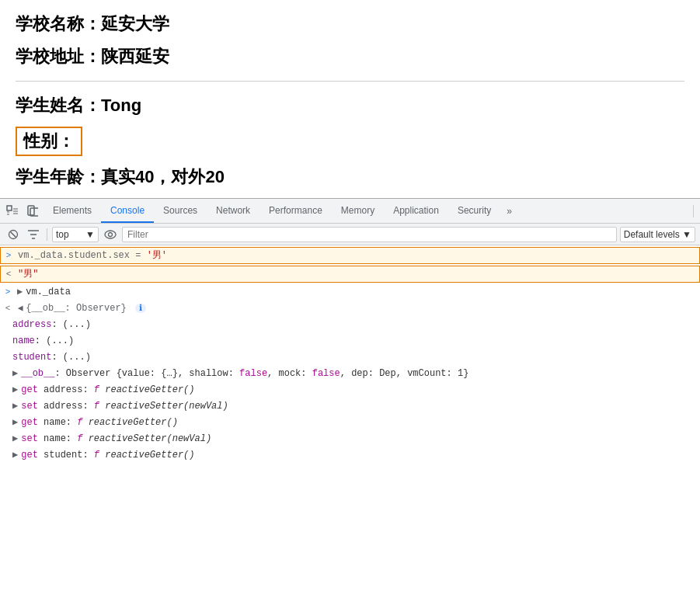  Describe the element at coordinates (110, 235) in the screenshot. I see `eye-btn` at that location.